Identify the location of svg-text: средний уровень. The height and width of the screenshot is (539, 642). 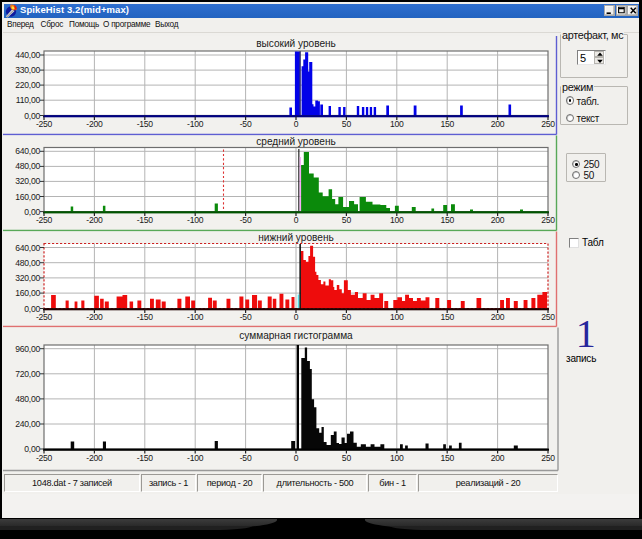
(296, 142).